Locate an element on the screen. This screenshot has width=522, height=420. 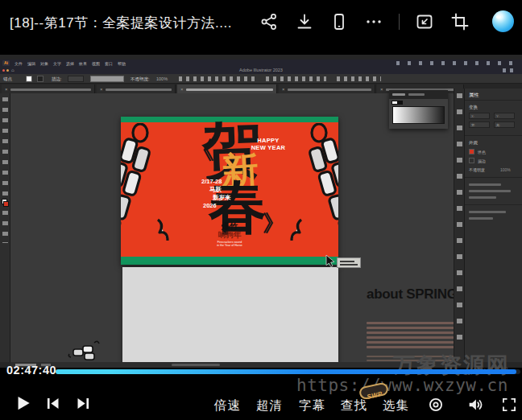
progress-bar is located at coordinates (288, 372).